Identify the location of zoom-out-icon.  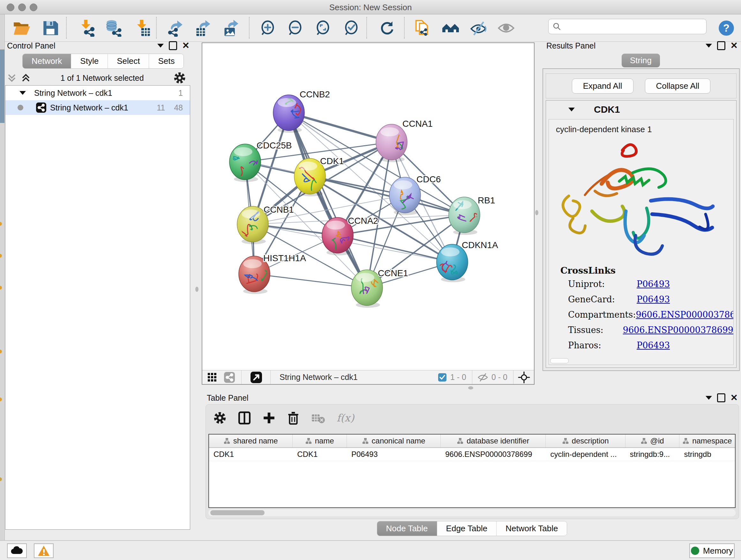
(295, 28).